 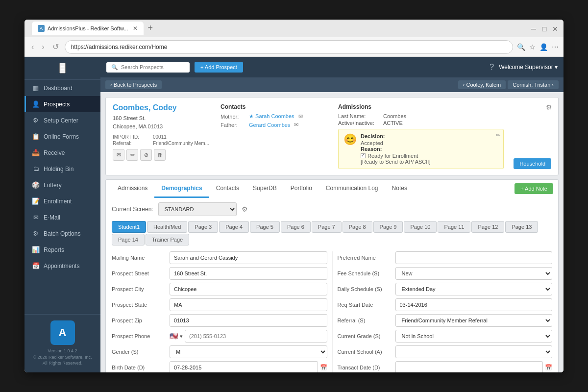 I want to click on profile-icon: 👤, so click(x=544, y=47).